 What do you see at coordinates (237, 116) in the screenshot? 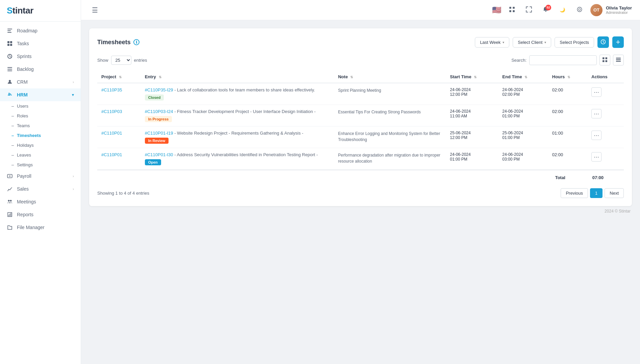
I see `cell-entry: #C110P03-I24 - Fitness Tracker Developme…` at bounding box center [237, 116].